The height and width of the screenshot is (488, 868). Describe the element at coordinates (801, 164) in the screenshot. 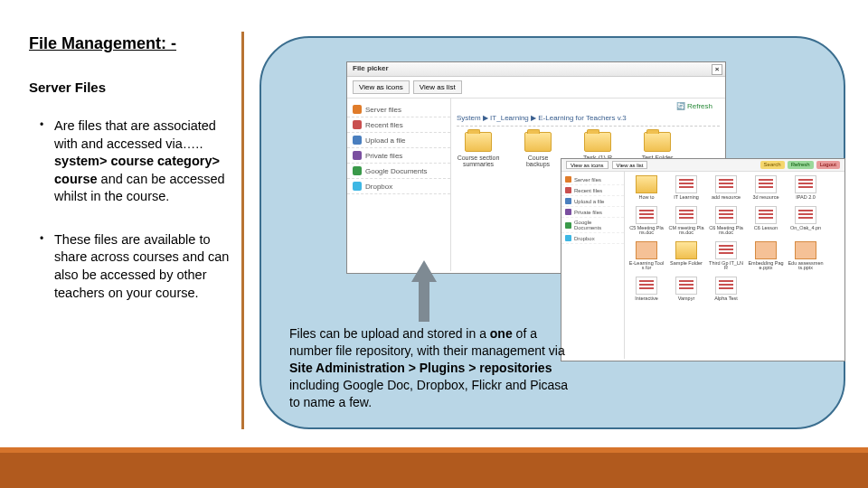

I see `refresh-button: Refresh` at that location.